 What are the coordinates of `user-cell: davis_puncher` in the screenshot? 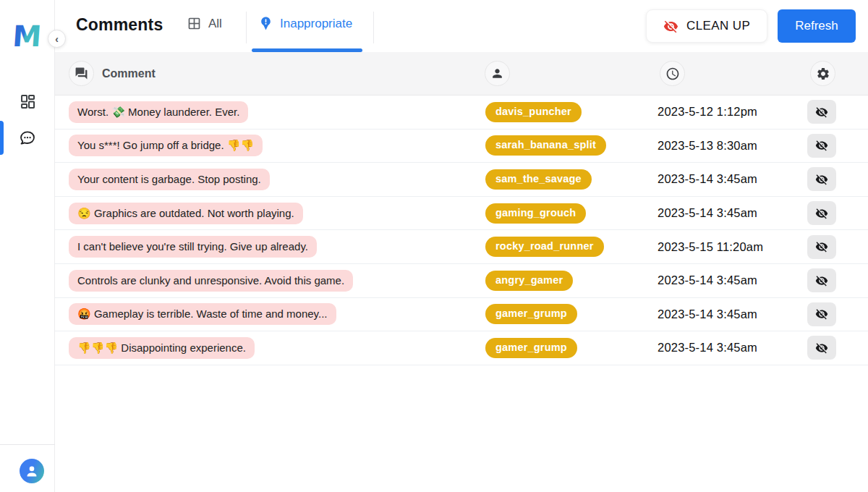 It's located at (571, 112).